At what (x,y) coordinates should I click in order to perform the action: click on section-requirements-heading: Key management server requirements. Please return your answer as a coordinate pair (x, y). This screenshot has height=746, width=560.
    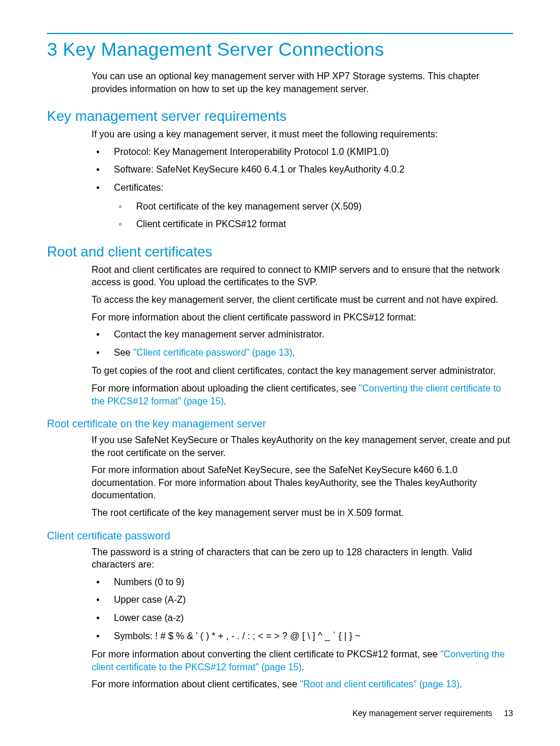
    Looking at the image, I should click on (280, 116).